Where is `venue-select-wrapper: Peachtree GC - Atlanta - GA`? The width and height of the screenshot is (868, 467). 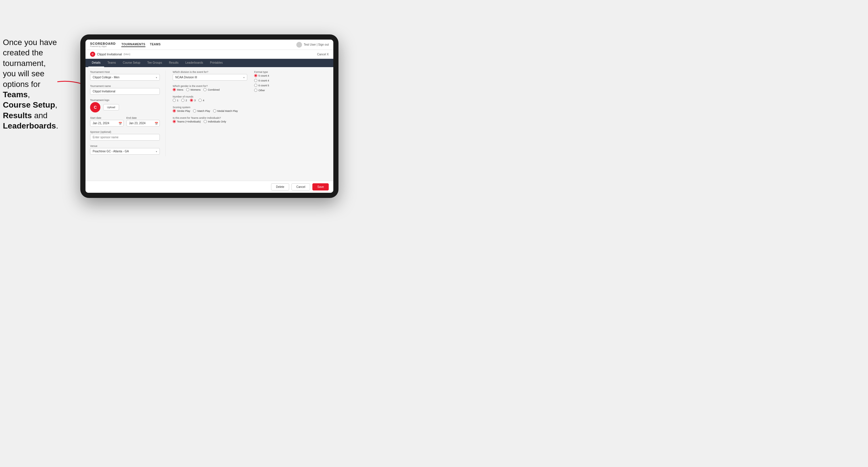
venue-select-wrapper: Peachtree GC - Atlanta - GA is located at coordinates (125, 151).